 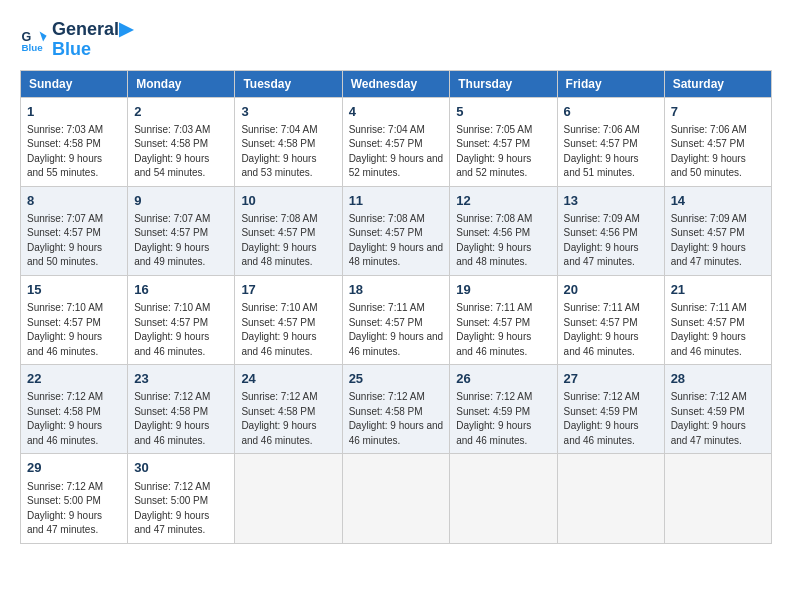 I want to click on calendar-day-cell: 11Sunrise: 7:08 AMSunset: 4:57 PMDayligh…, so click(x=396, y=230).